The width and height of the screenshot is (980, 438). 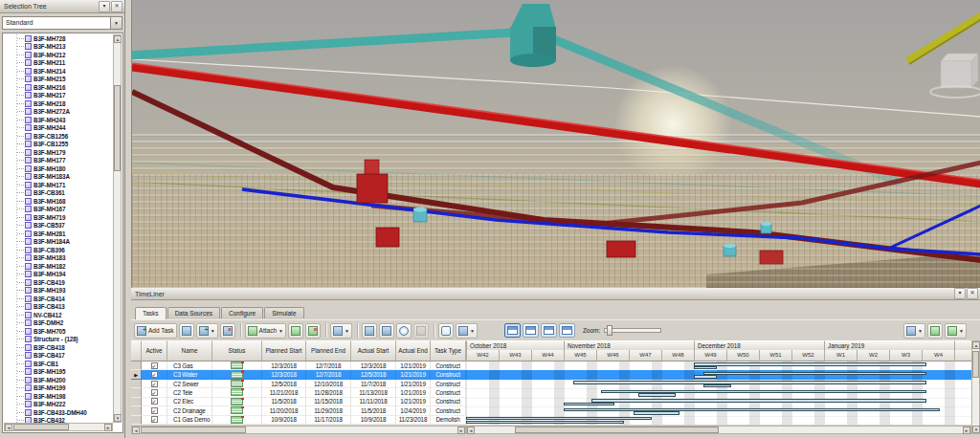 What do you see at coordinates (63, 356) in the screenshot?
I see `tree-item: B3F-CB417` at bounding box center [63, 356].